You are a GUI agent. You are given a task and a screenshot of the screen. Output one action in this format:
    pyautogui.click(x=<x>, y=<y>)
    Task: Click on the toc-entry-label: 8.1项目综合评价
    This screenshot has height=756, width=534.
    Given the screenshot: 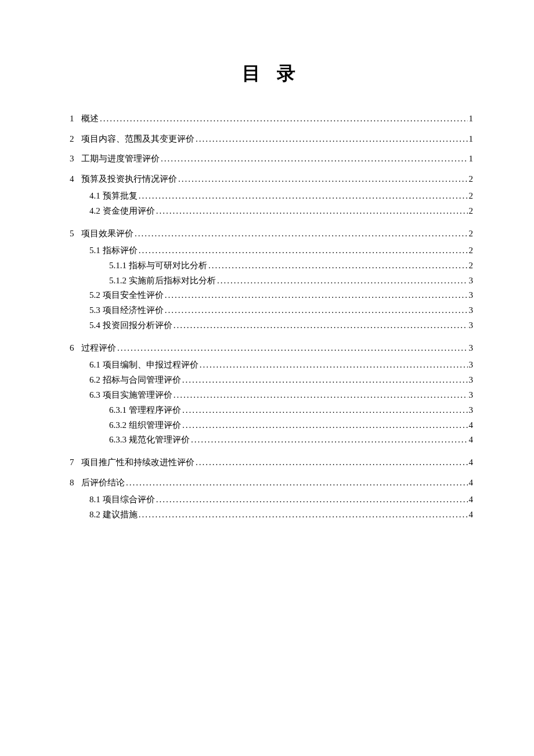 What is the action you would take?
    pyautogui.click(x=122, y=500)
    